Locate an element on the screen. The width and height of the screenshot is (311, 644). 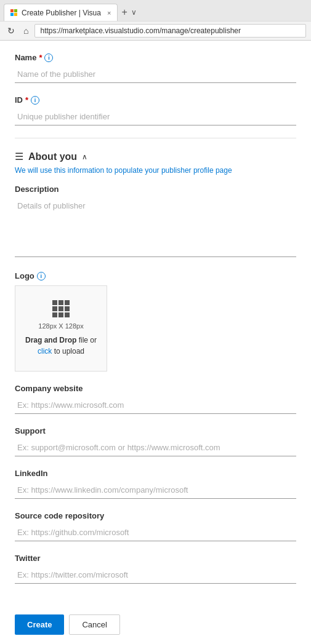
drag-drop-bold: Drag and Drop is located at coordinates (50, 340).